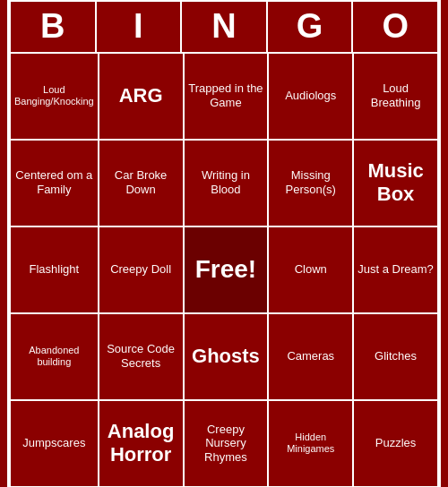  Describe the element at coordinates (310, 444) in the screenshot. I see `bingo-cell-23: Hidden Minigames` at that location.